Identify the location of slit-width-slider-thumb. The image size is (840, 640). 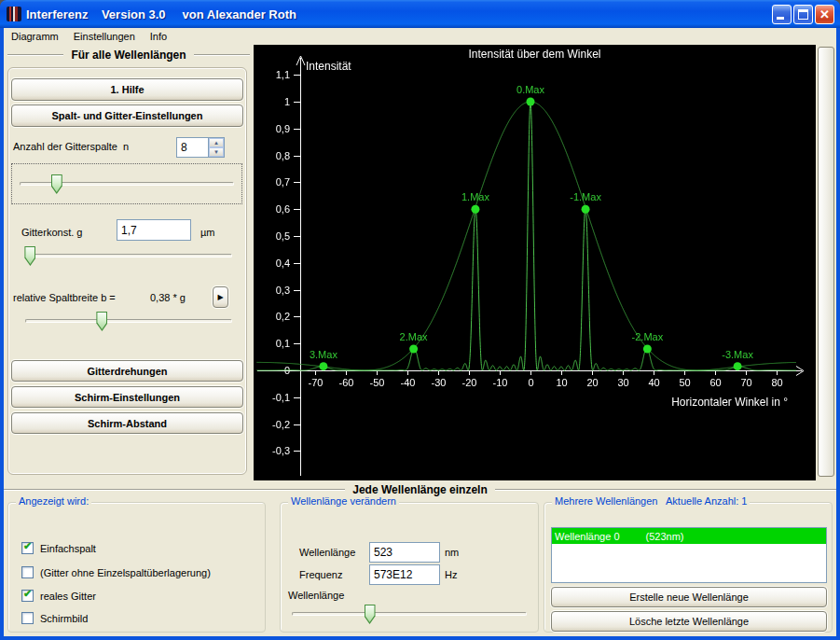
(102, 321).